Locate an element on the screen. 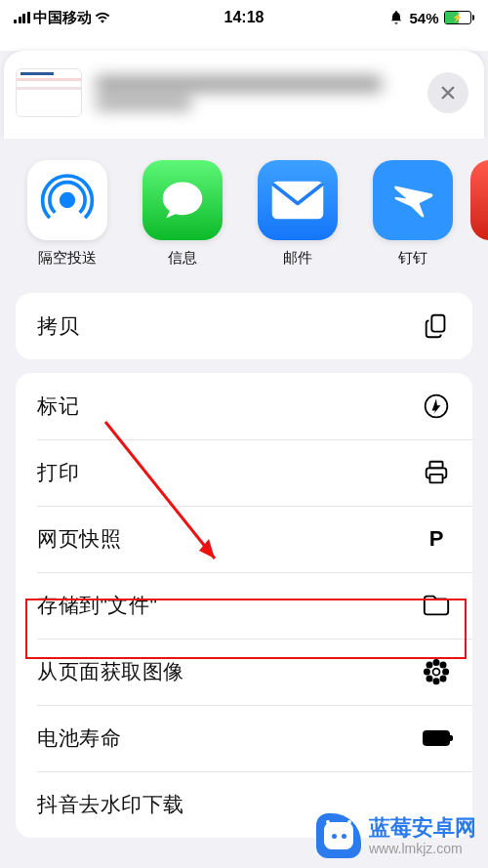 Image resolution: width=488 pixels, height=868 pixels. status-right: 54% ⚡ is located at coordinates (431, 18).